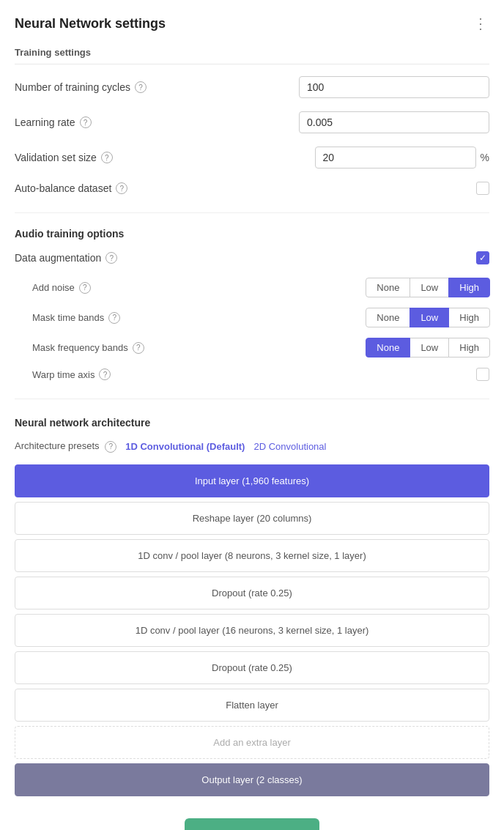  What do you see at coordinates (485, 158) in the screenshot?
I see `percent-suffix: %` at bounding box center [485, 158].